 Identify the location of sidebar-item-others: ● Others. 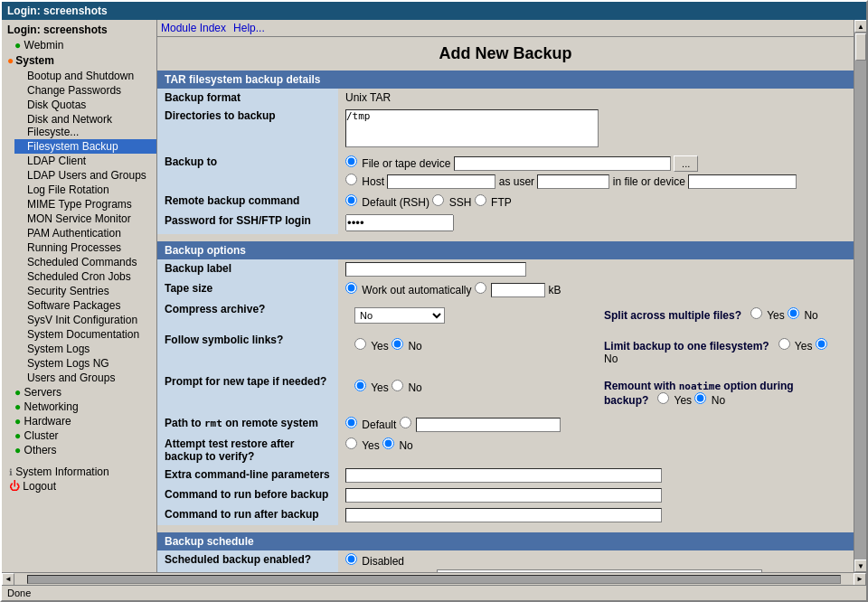
(80, 450).